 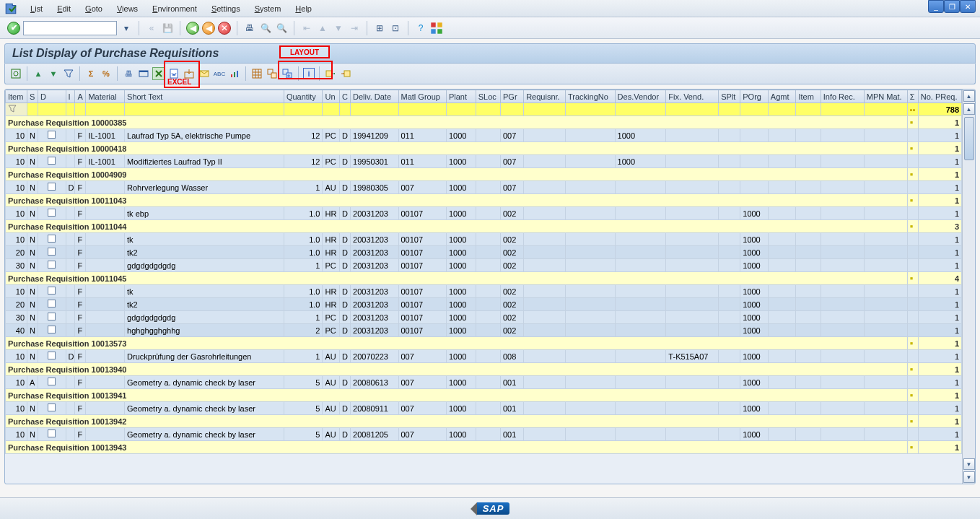 What do you see at coordinates (484, 279) in the screenshot?
I see `group-header: Purchase Requisition 10011045▪4` at bounding box center [484, 279].